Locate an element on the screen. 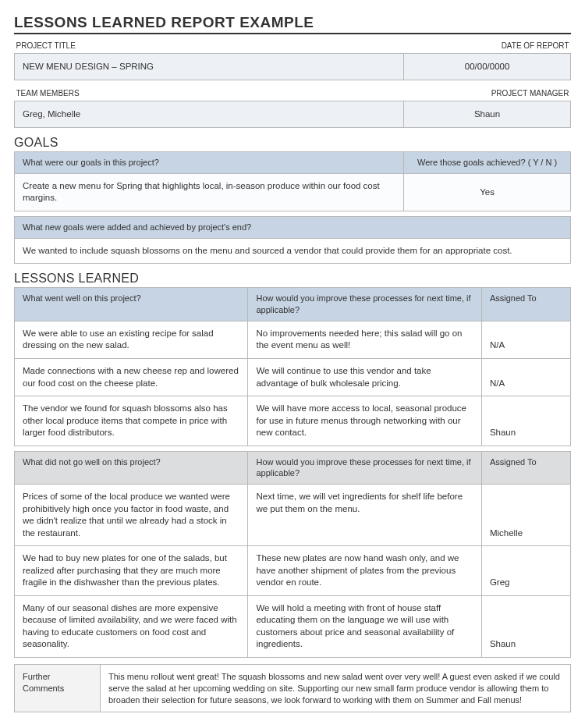 This screenshot has width=585, height=728. date-label: DATE OF REPORT is located at coordinates (488, 45).